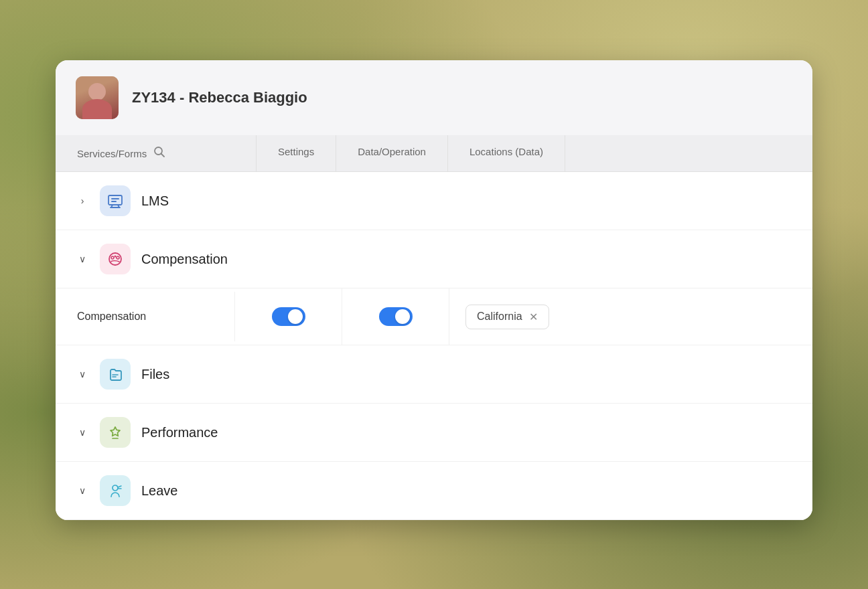 This screenshot has height=589, width=868. What do you see at coordinates (296, 151) in the screenshot?
I see `tab-settings-label: Settings` at bounding box center [296, 151].